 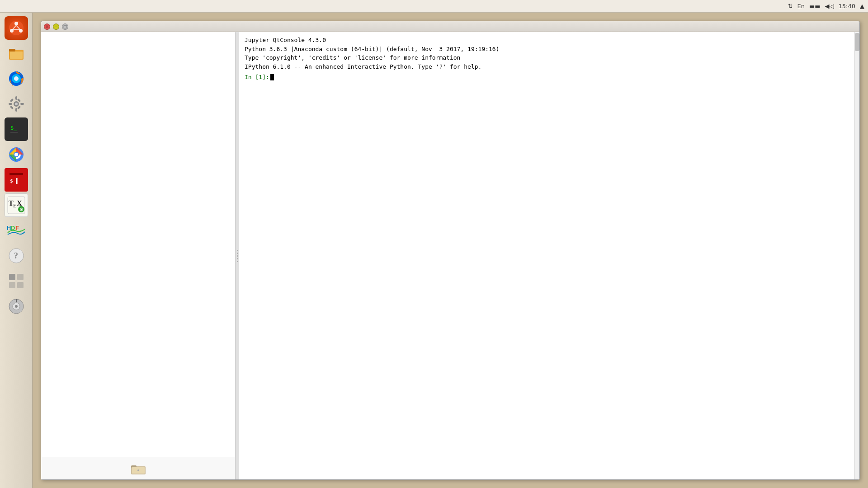 I want to click on svg-text: E, so click(x=14, y=206).